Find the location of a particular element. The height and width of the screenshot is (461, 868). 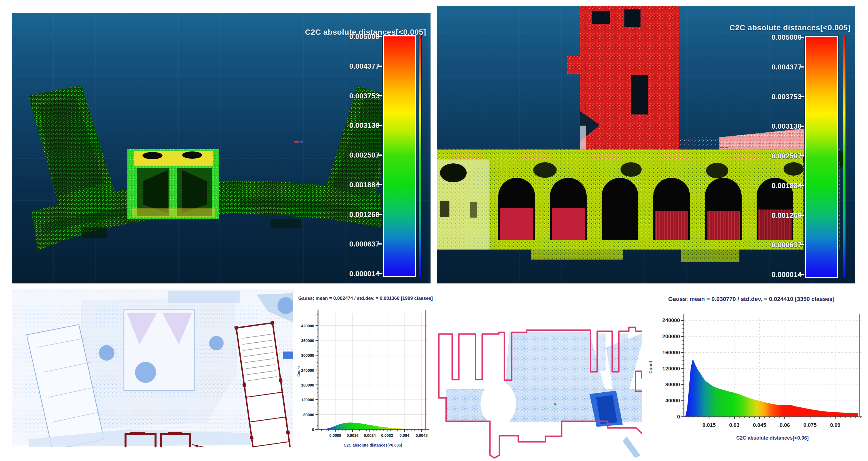

y-tick-label: 420000 is located at coordinates (308, 326).